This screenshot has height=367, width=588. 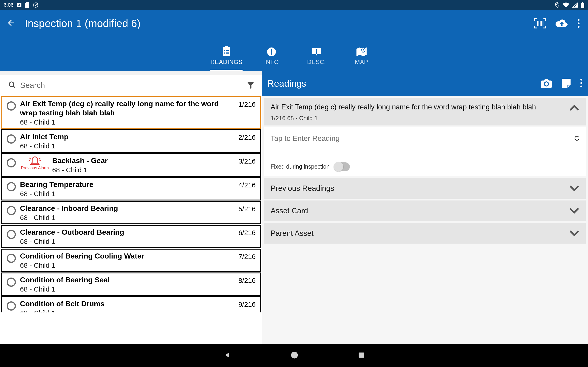 I want to click on arrow-back-icon, so click(x=11, y=23).